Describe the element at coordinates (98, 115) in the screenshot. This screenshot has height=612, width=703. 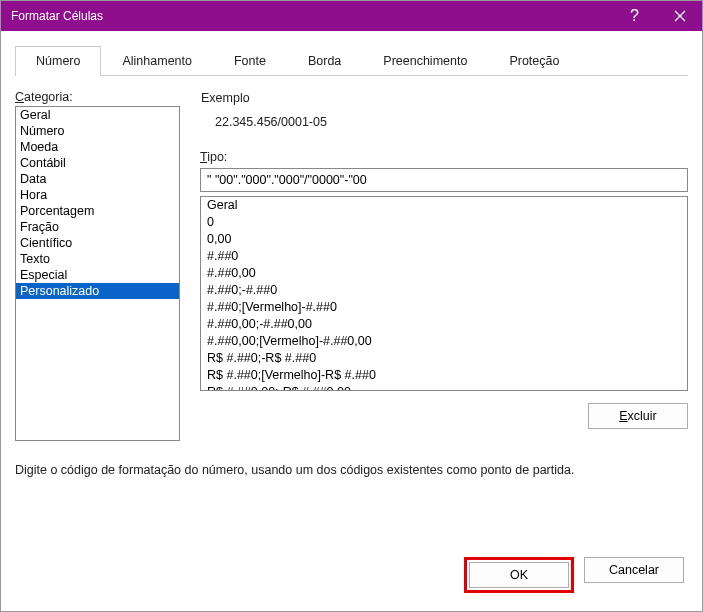
I see `category-item: Geral` at that location.